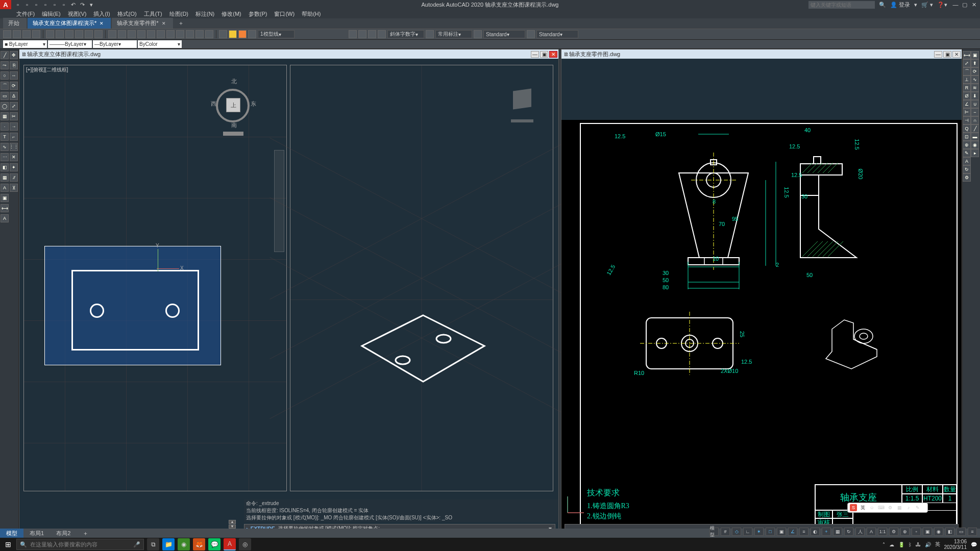 The image size is (980, 551). I want to click on mtext-tool-icon: A, so click(5, 188).